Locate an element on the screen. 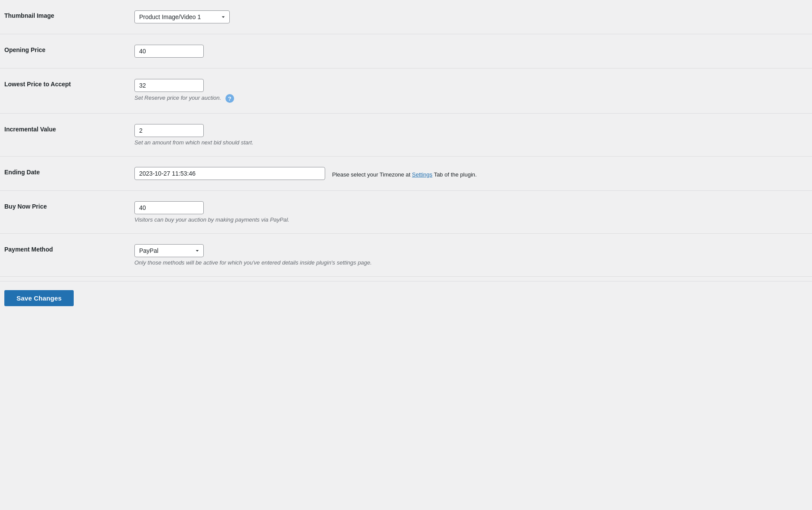 This screenshot has width=812, height=510. payment-method-content: PayPal Stripe Manual Only those methods … is located at coordinates (469, 255).